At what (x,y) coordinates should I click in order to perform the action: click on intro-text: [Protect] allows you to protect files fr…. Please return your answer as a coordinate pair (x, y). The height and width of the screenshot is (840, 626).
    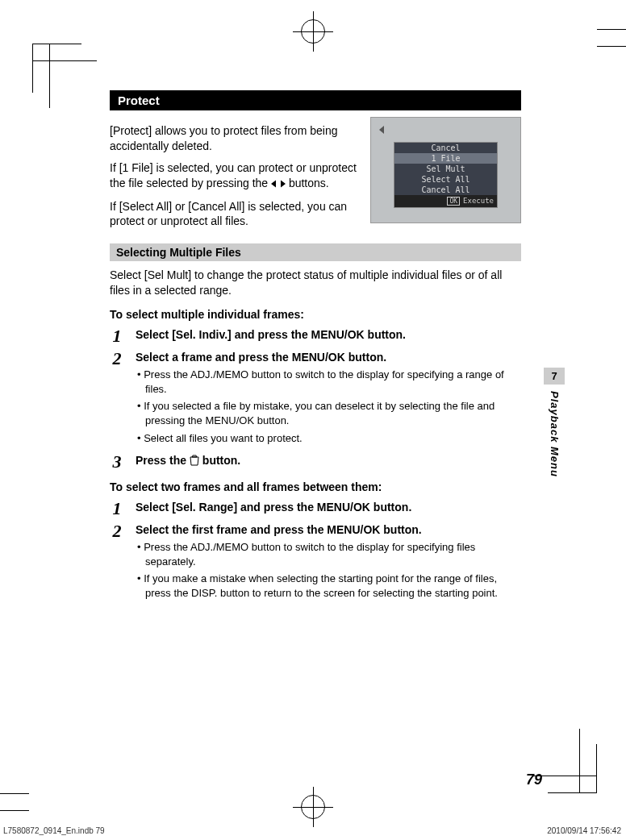
    Looking at the image, I should click on (236, 176).